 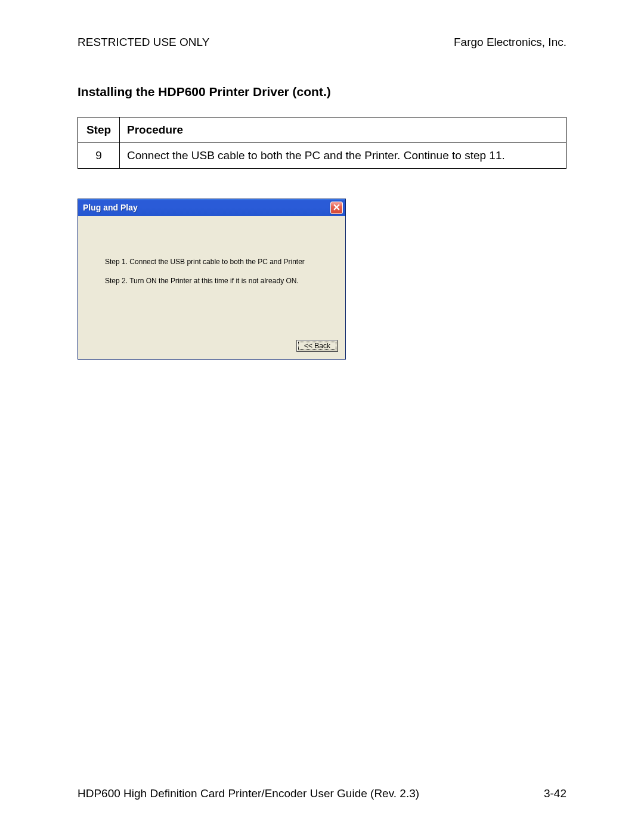 I want to click on col-step: Step, so click(x=99, y=130).